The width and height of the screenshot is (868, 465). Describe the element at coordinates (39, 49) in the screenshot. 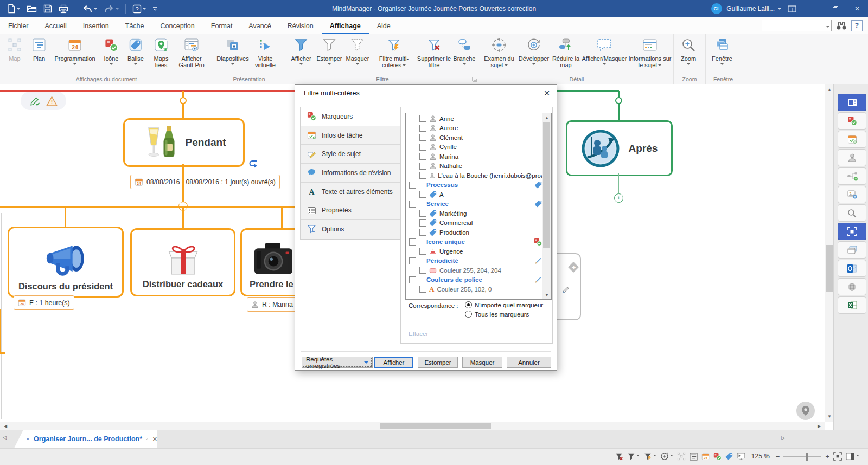

I see `plan-view-button: Plan` at that location.